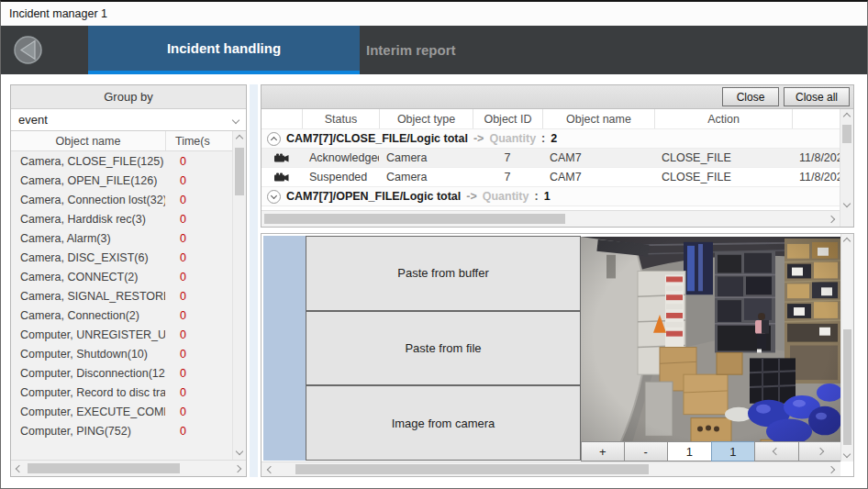 Image resolution: width=868 pixels, height=489 pixels. What do you see at coordinates (847, 348) in the screenshot?
I see `evidence-vertical-scrollbar` at bounding box center [847, 348].